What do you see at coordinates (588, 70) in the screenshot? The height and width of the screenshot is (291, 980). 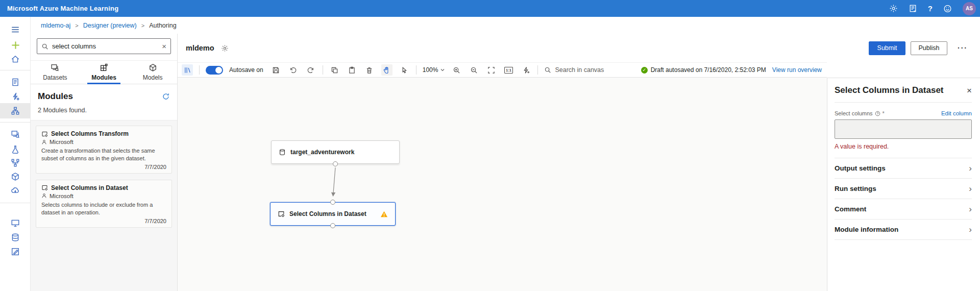 I see `canvas-search-box` at bounding box center [588, 70].